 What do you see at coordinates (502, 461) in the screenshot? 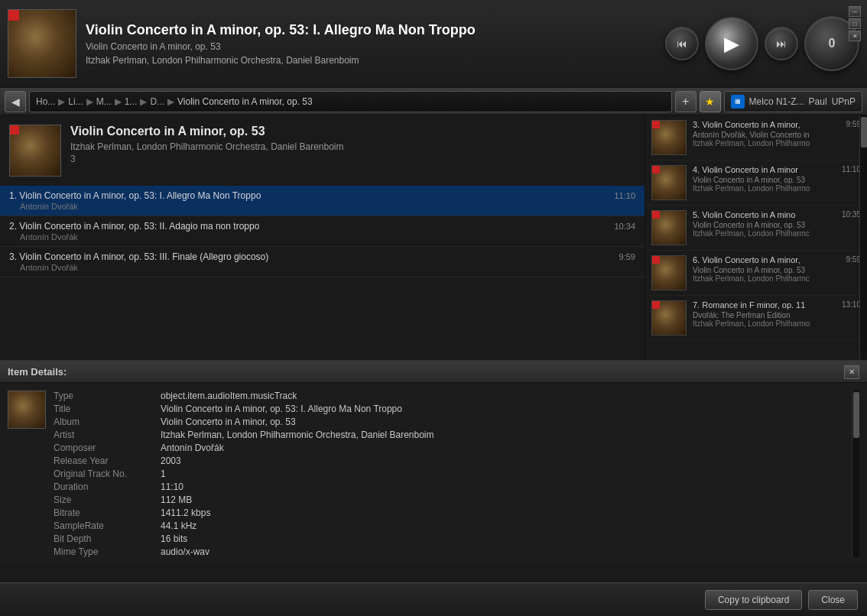
I see `details-field-value: 2003` at bounding box center [502, 461].